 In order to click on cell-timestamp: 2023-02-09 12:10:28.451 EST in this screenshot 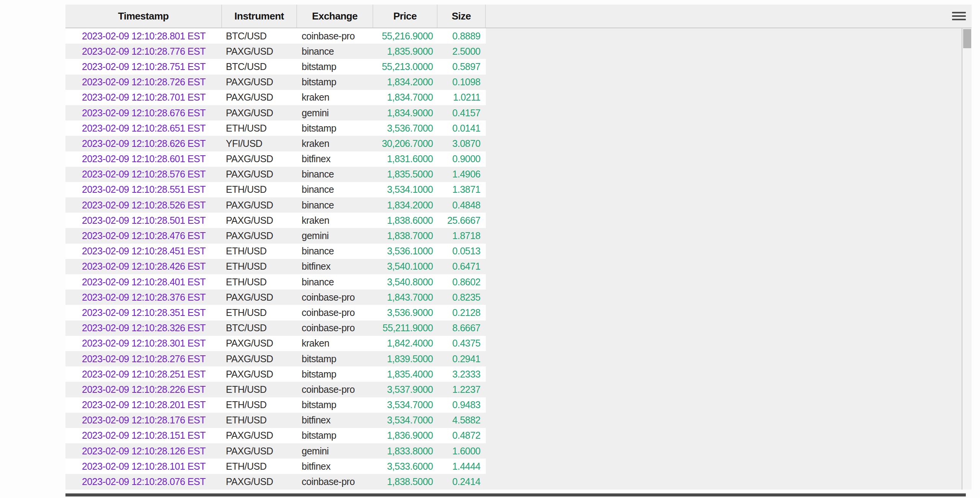, I will do `click(144, 251)`.